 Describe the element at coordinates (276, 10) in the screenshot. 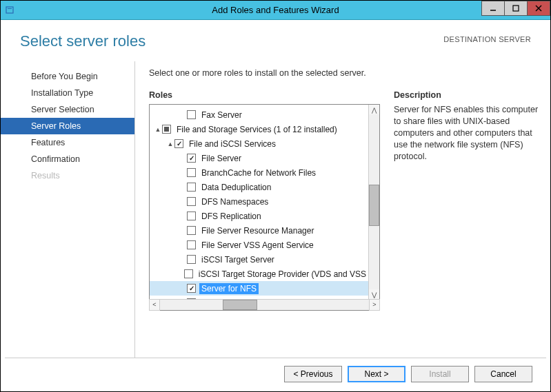

I see `titlebar: Add Roles and Features Wizard` at that location.